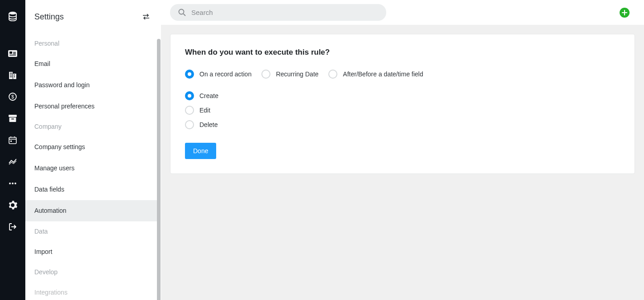 This screenshot has width=644, height=300. Describe the element at coordinates (13, 53) in the screenshot. I see `id-card-icon` at that location.